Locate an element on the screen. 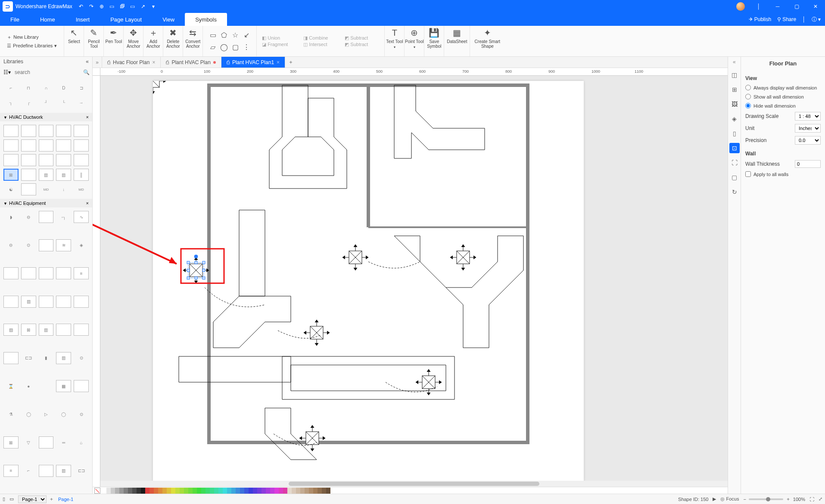 The width and height of the screenshot is (825, 504). duct-shape: ☯ is located at coordinates (11, 189).